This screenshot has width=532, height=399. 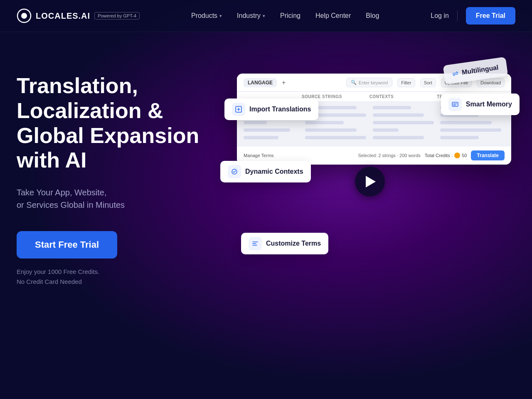 What do you see at coordinates (293, 244) in the screenshot?
I see `customize-label: Customize Terms` at bounding box center [293, 244].